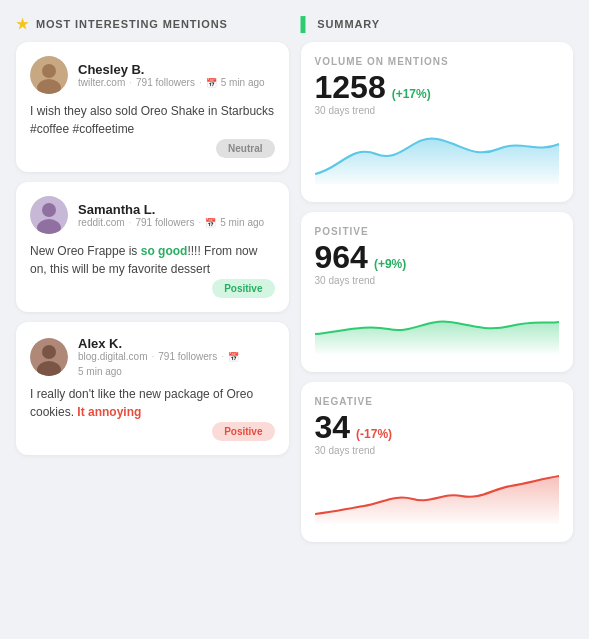  What do you see at coordinates (438, 280) in the screenshot?
I see `summary-trend-positive: 30 days trend` at bounding box center [438, 280].